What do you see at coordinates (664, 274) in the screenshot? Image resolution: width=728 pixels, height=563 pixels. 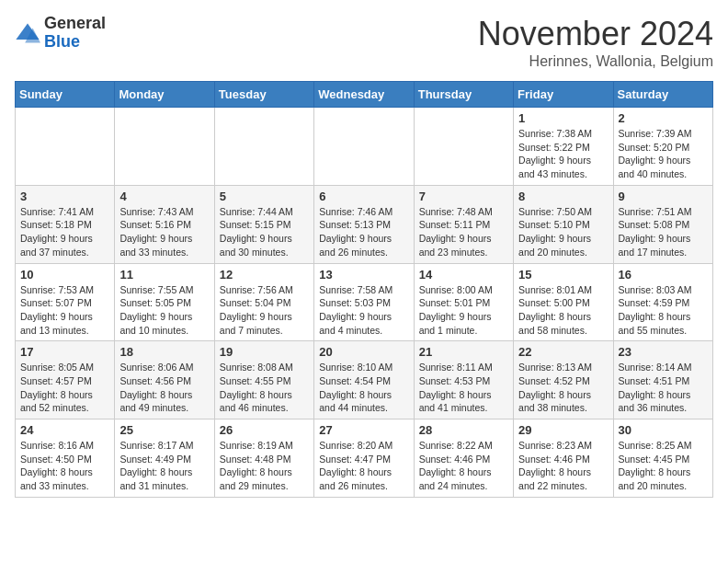 I see `day-number: 16` at bounding box center [664, 274].